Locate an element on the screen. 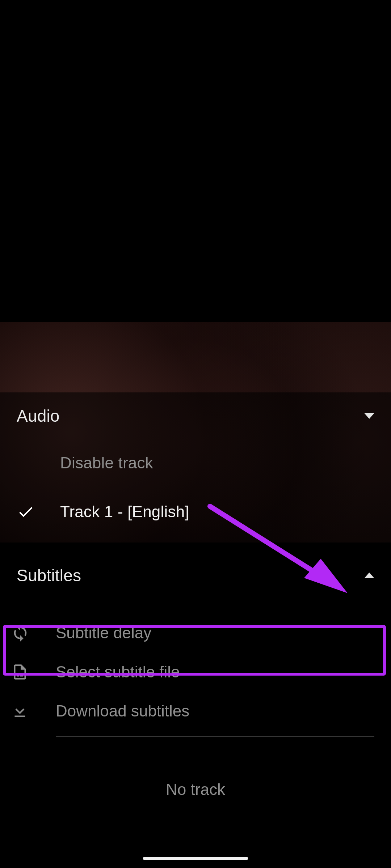  chevron-up-icon is located at coordinates (369, 575).